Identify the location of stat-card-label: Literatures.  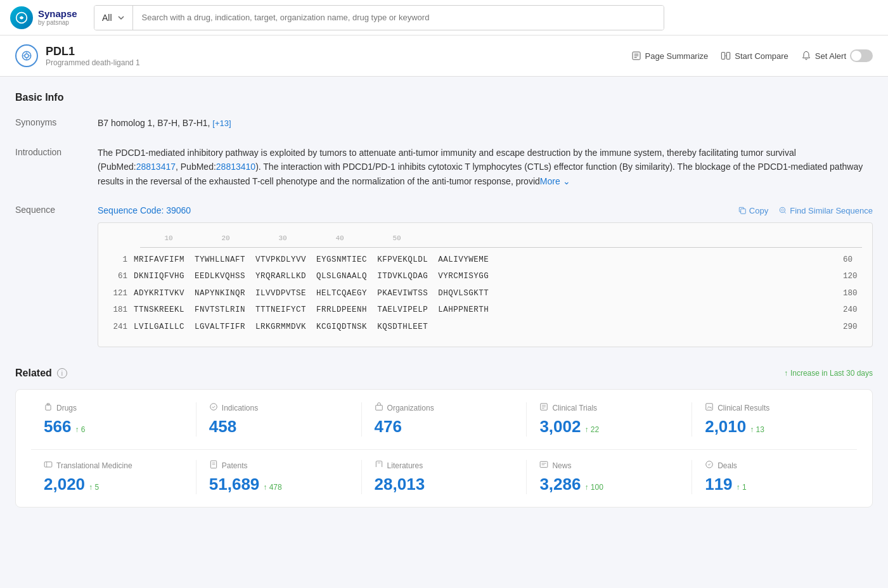
(444, 465).